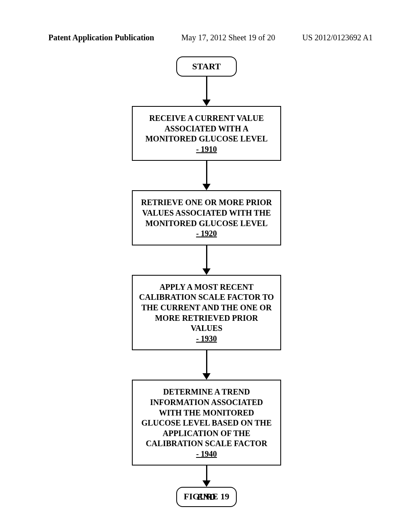 This screenshot has height=532, width=413. I want to click on header-doc-number: US 2012/0123692 A1, so click(338, 38).